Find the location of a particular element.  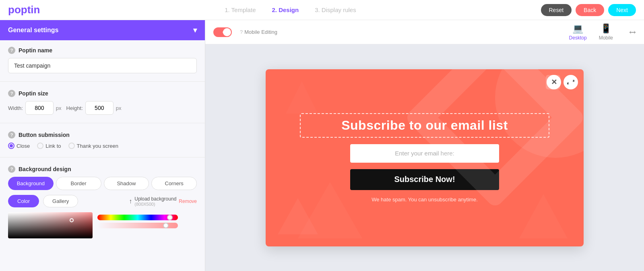

toggle-track: OFF is located at coordinates (223, 32).